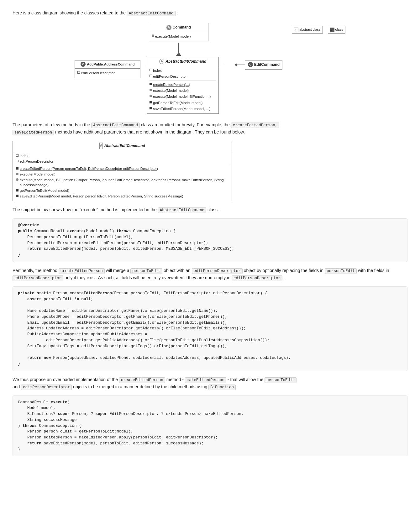  I want to click on right-group: C EditCommand, so click(254, 65).